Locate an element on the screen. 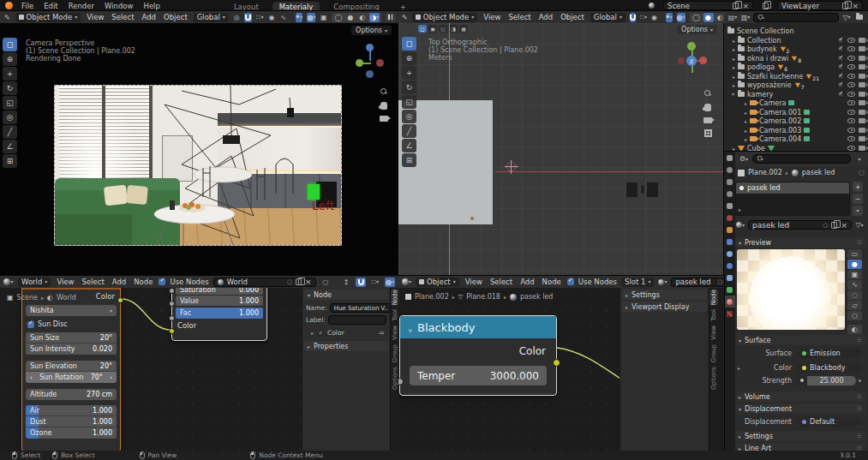  tab-node: Node is located at coordinates (714, 297).